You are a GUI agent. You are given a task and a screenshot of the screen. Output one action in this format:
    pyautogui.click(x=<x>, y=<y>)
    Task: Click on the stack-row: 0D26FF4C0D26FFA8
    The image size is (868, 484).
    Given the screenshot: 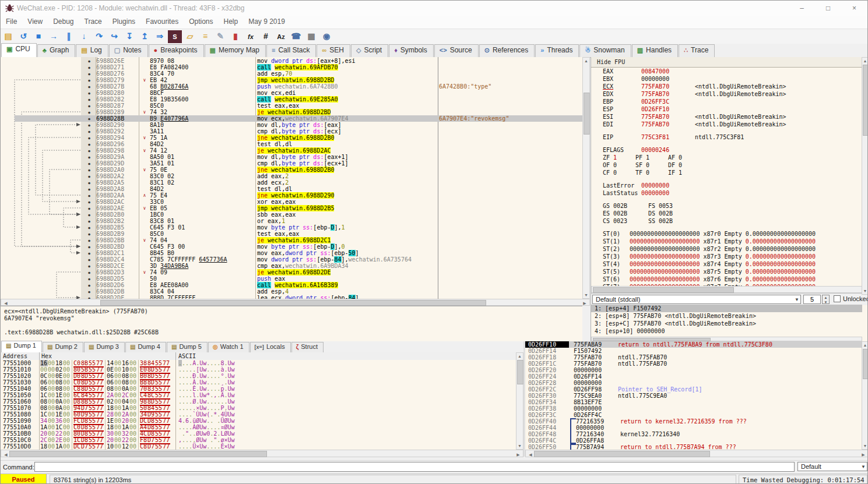 What is the action you would take?
    pyautogui.click(x=694, y=440)
    